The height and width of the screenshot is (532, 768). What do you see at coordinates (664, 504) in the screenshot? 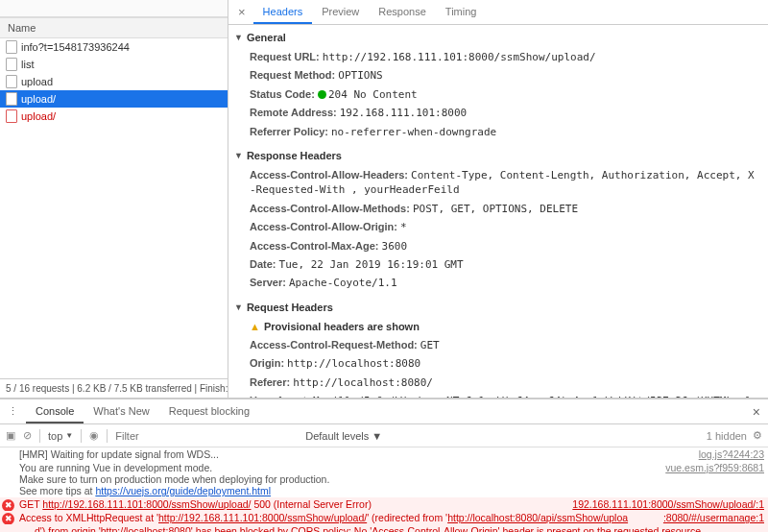
I see `console-source-link: 192.168.111.101:8000/ssmShow/upload/:1` at bounding box center [664, 504].